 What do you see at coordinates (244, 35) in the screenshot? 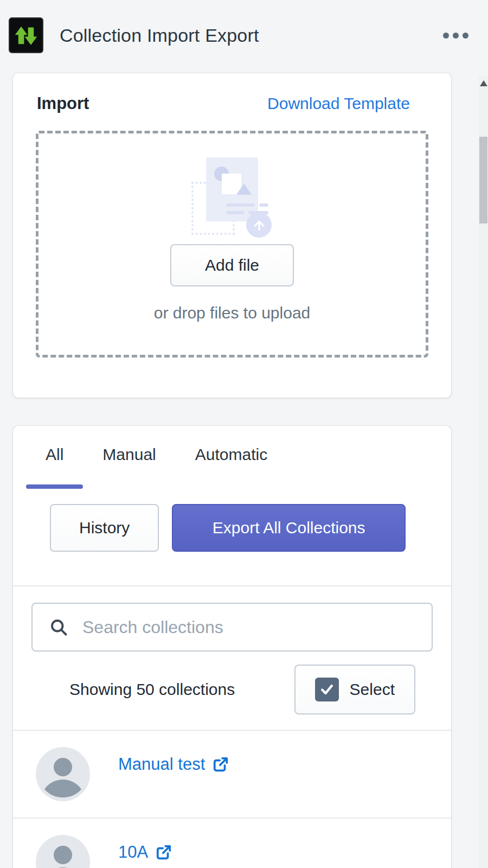
I see `app-header: Collection Import Export` at bounding box center [244, 35].